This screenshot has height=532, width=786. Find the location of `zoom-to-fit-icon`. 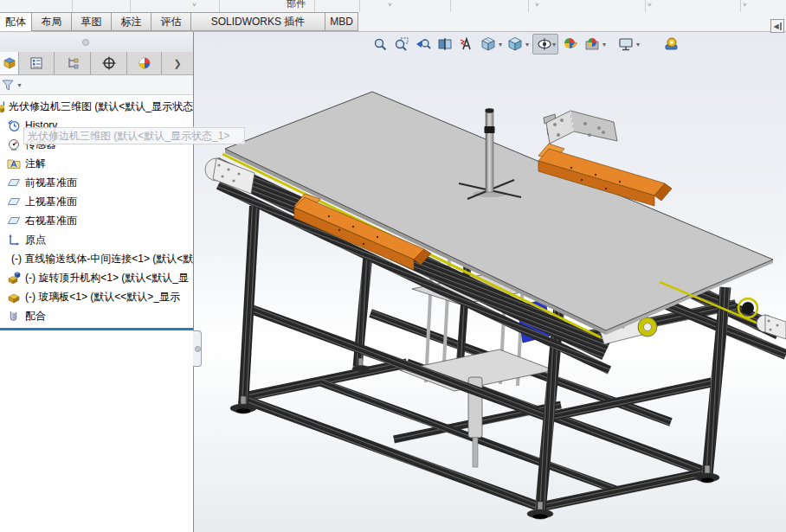

zoom-to-fit-icon is located at coordinates (380, 44).